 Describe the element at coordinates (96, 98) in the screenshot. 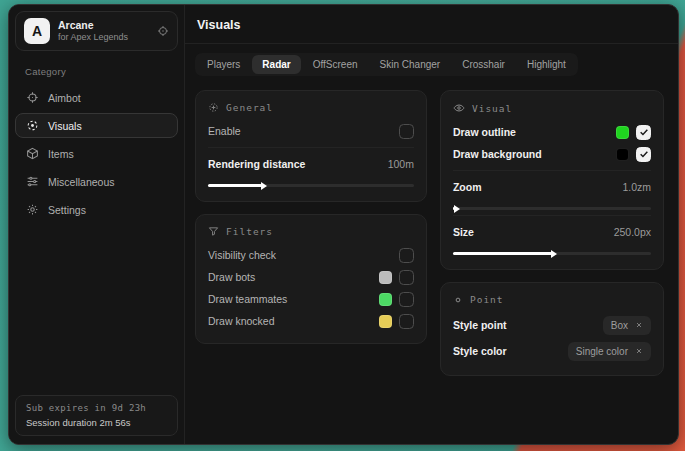

I see `sidebar-item-aimbot: Aimbot` at that location.